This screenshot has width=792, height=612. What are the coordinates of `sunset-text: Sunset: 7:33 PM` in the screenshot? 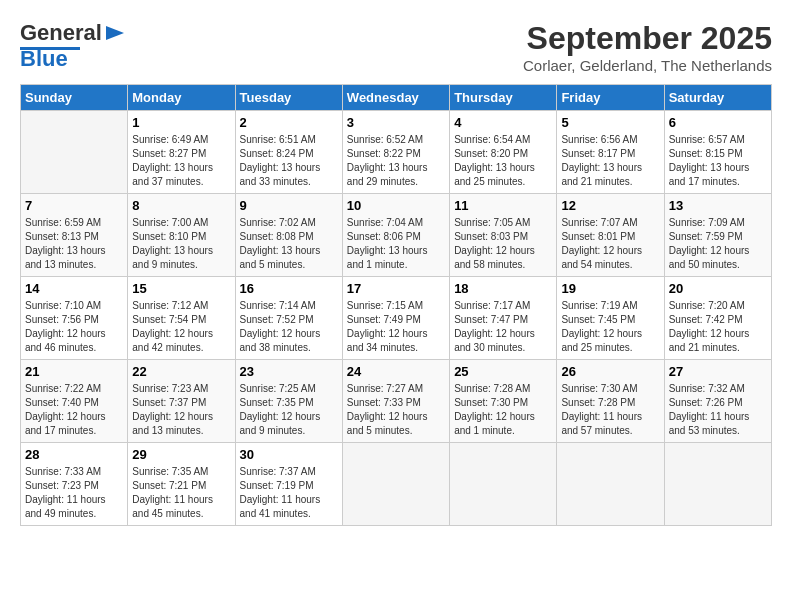 It's located at (396, 403).